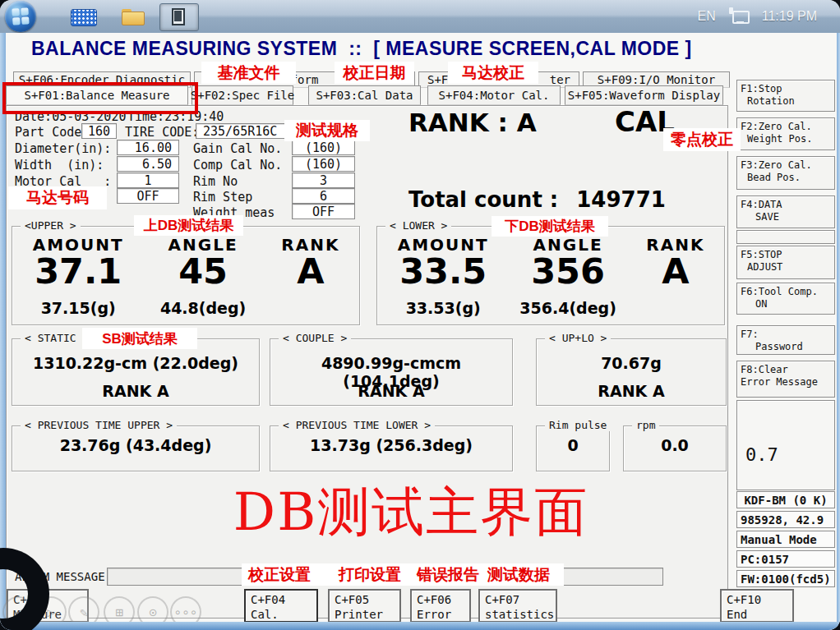 The height and width of the screenshot is (630, 840). What do you see at coordinates (567, 271) in the screenshot?
I see `lower-angle-value: 356` at bounding box center [567, 271].